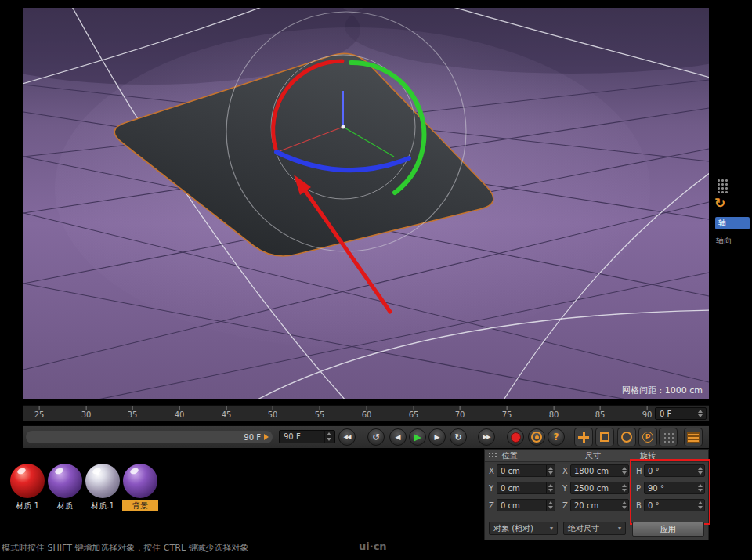 Image resolution: width=752 pixels, height=560 pixels. I want to click on range-end-arrow-icon, so click(266, 437).